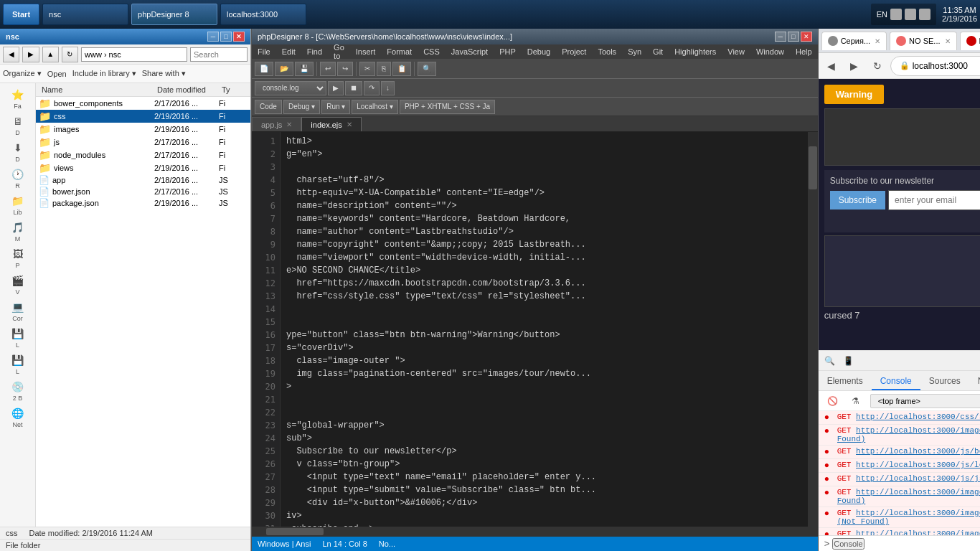 The width and height of the screenshot is (980, 551). What do you see at coordinates (17, 125) in the screenshot?
I see `sidebar-item-desktop: 🖥D` at bounding box center [17, 125].